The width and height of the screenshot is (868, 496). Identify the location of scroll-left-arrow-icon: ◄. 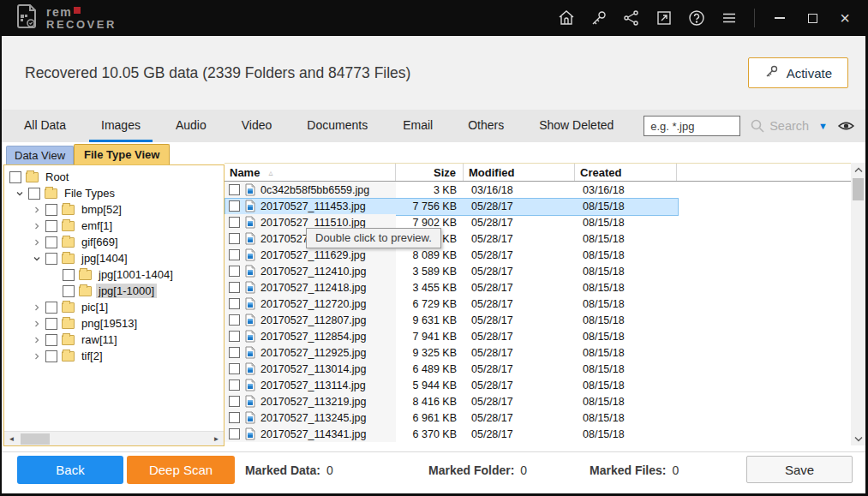
(12, 439).